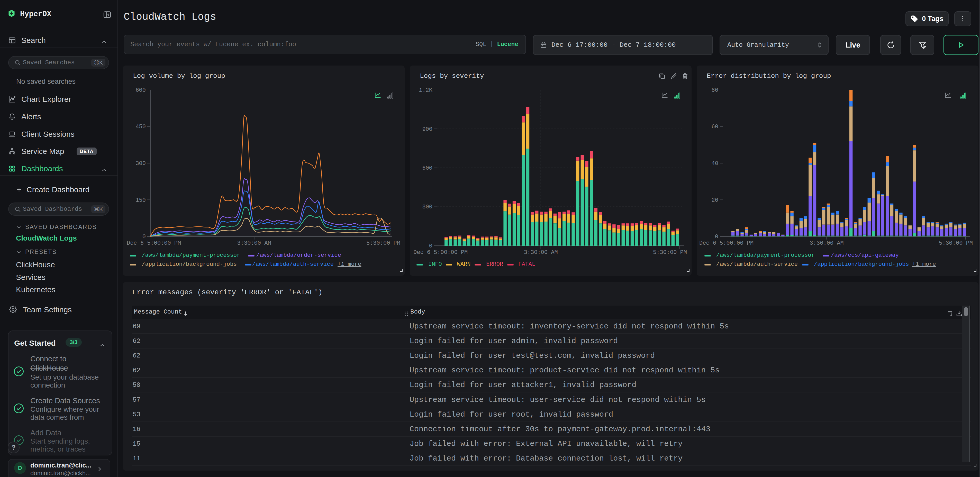 The width and height of the screenshot is (980, 477). I want to click on svg-text: 1.2K, so click(426, 91).